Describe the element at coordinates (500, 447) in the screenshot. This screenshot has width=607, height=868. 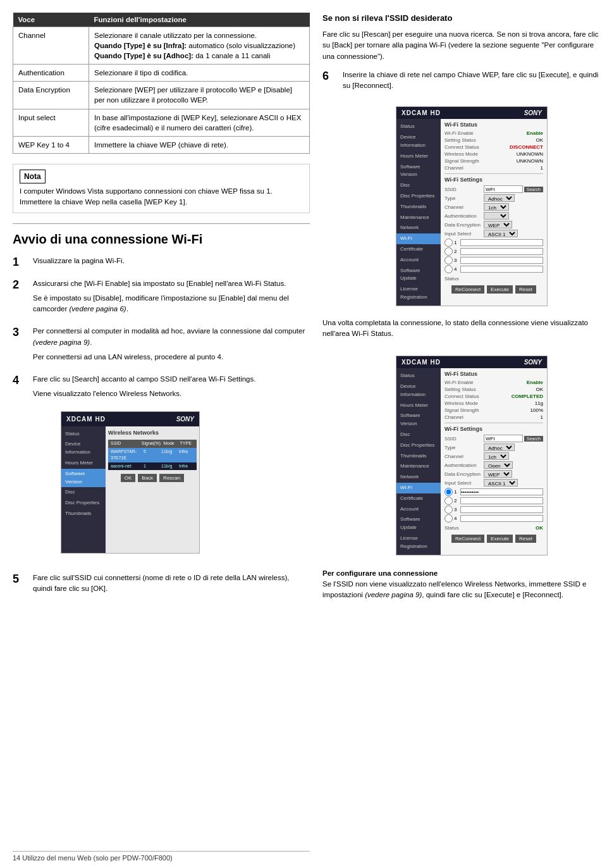
I see `type-dropdown-2: Adhoc` at that location.